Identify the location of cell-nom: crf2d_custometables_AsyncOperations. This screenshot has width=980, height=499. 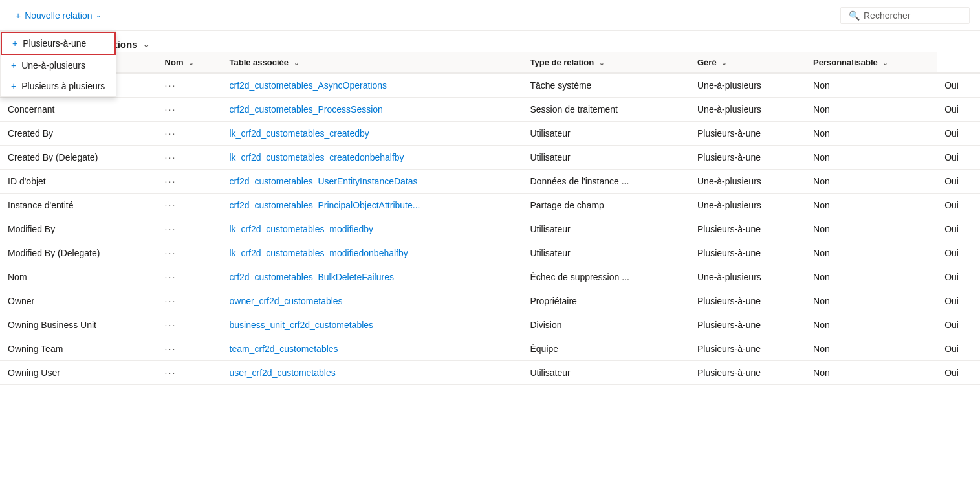
(373, 85).